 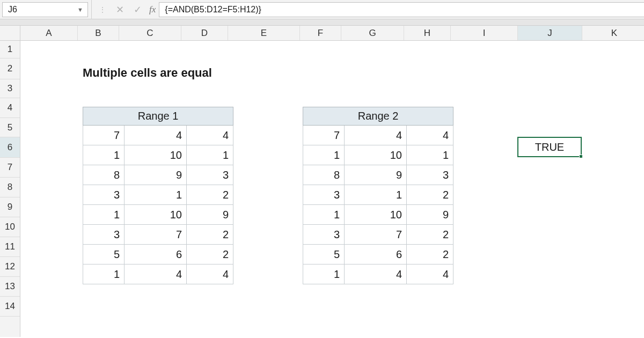 I want to click on column-header-E: E, so click(x=264, y=33).